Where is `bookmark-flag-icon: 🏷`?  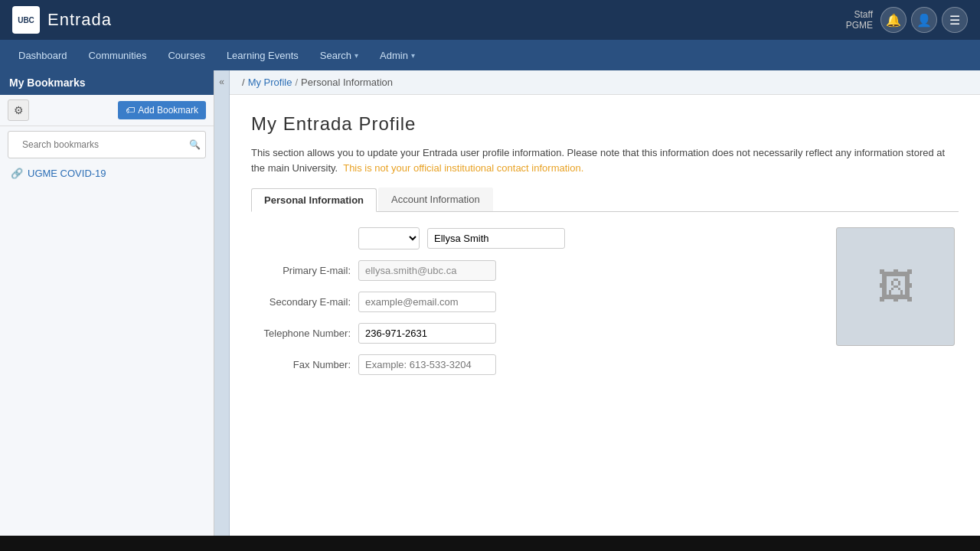 bookmark-flag-icon: 🏷 is located at coordinates (130, 110).